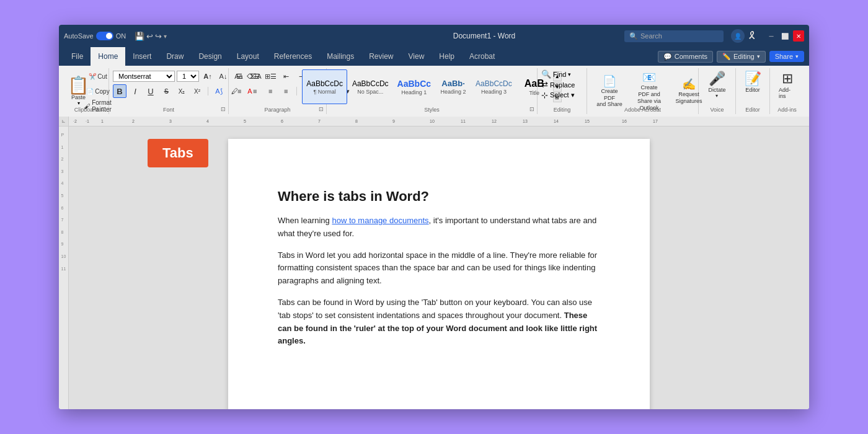 This screenshot has height=434, width=868. I want to click on font-name-select: Montserrat, so click(144, 76).